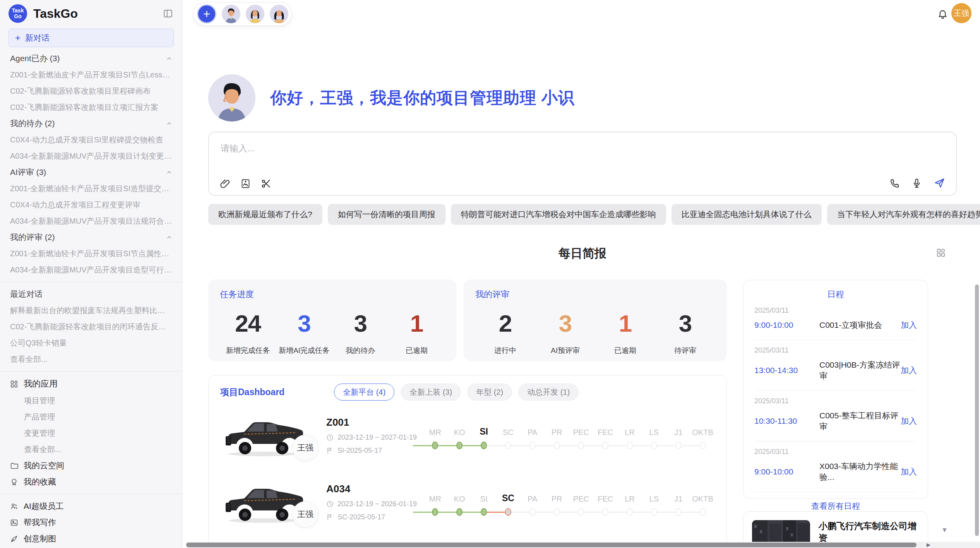  Describe the element at coordinates (169, 237) in the screenshot. I see `chevron-up-icon` at that location.